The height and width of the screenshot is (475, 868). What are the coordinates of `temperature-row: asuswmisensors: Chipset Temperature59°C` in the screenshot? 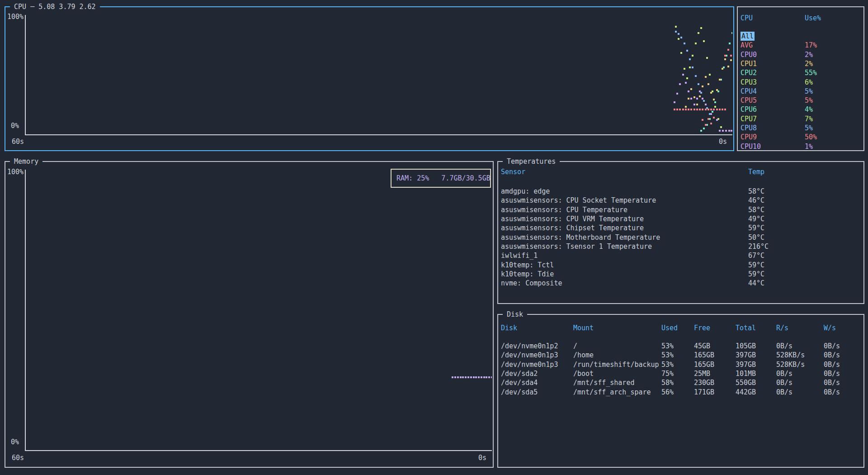 It's located at (681, 228).